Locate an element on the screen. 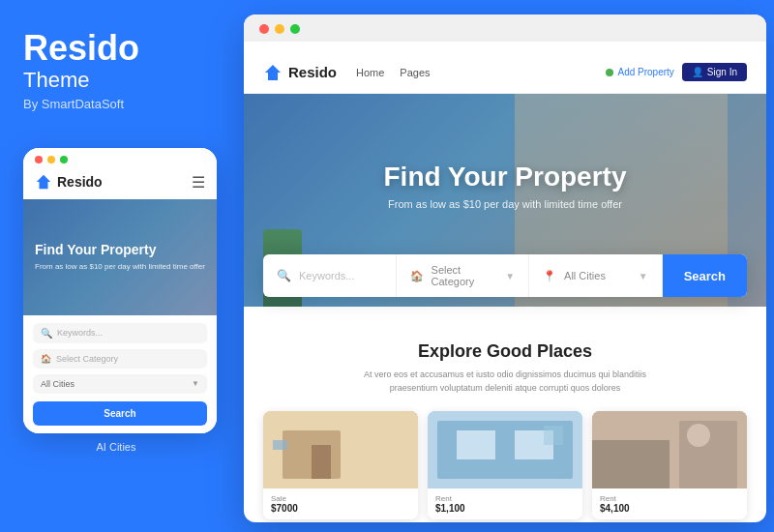  brand-subtitle: Theme is located at coordinates (116, 80).